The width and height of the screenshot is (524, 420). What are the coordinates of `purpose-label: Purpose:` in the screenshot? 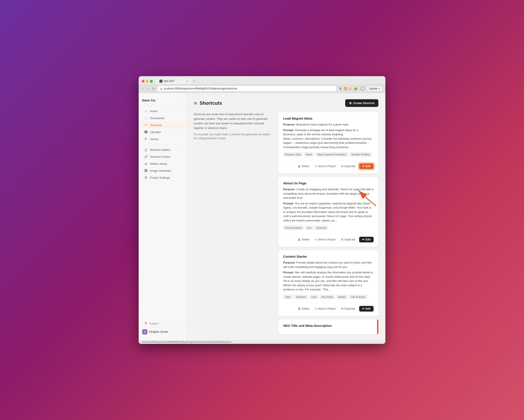 It's located at (289, 124).